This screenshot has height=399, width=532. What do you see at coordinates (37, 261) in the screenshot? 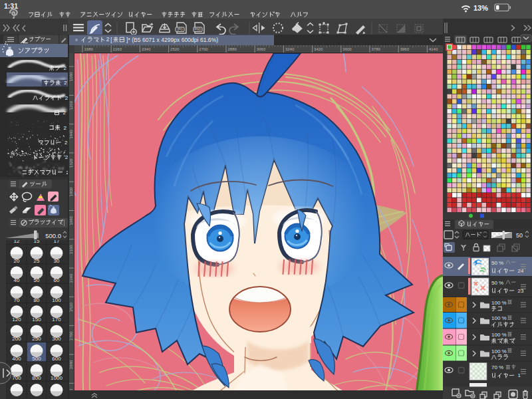
I see `svg-text: 25` at bounding box center [37, 261].